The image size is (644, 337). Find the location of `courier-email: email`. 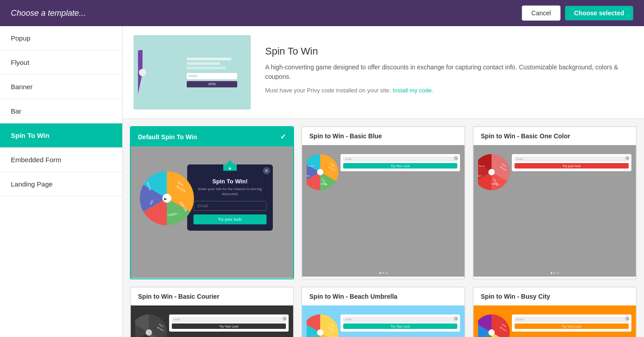

courier-email: email is located at coordinates (229, 319).